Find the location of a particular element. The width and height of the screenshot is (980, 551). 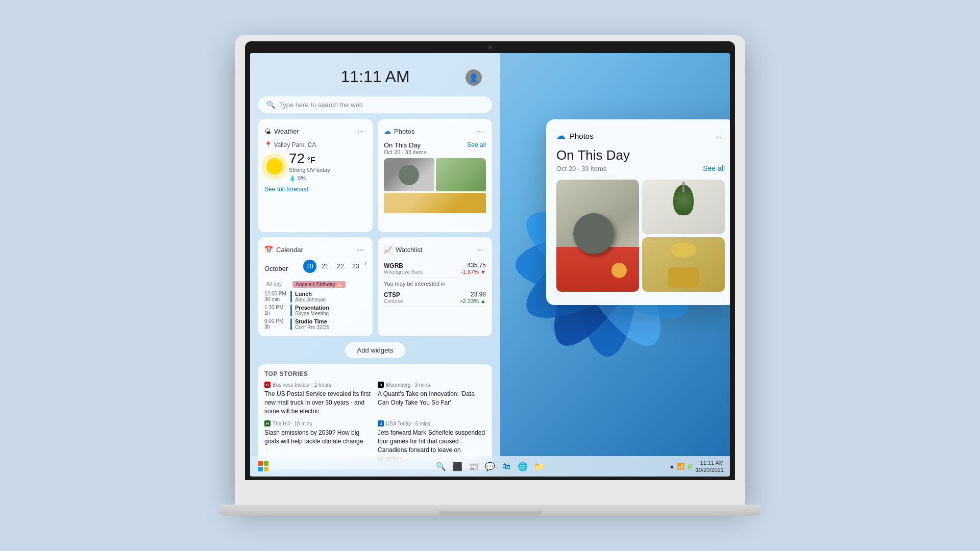

watchlist-more-button: ··· is located at coordinates (480, 249).